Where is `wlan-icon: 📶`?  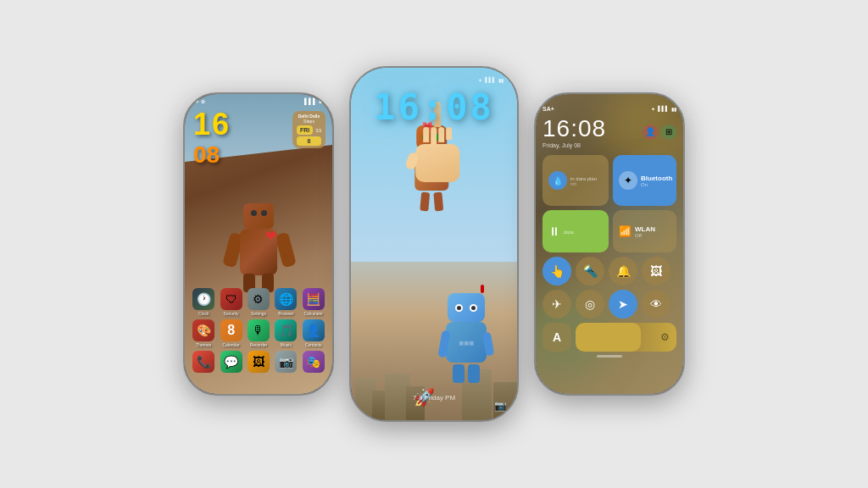
wlan-icon: 📶 is located at coordinates (626, 231).